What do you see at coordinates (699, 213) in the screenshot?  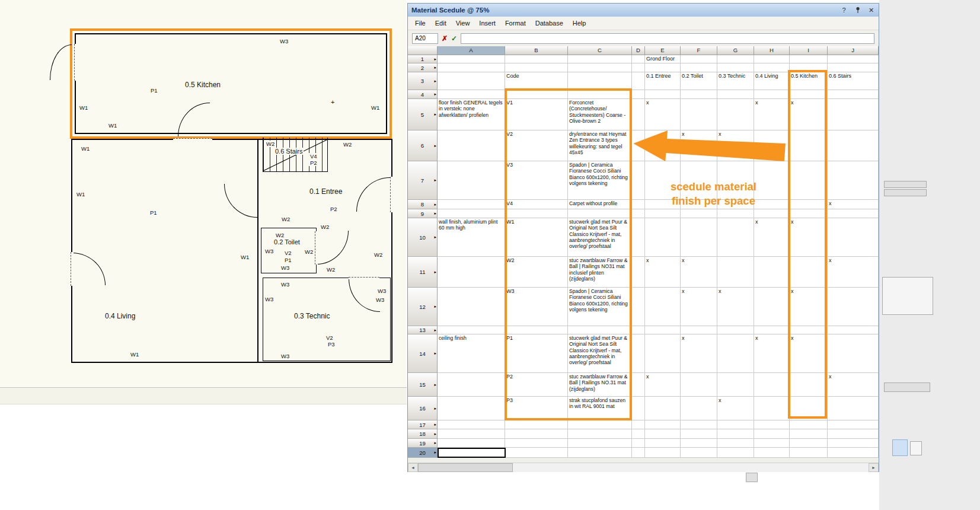 I see `cell-F9` at bounding box center [699, 213].